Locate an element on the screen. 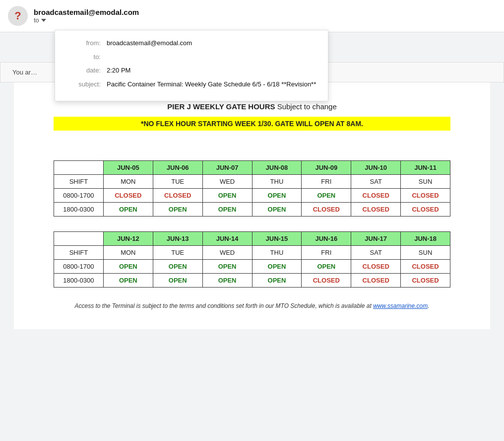 The image size is (504, 441). cell-0-1: OPEN is located at coordinates (178, 267).